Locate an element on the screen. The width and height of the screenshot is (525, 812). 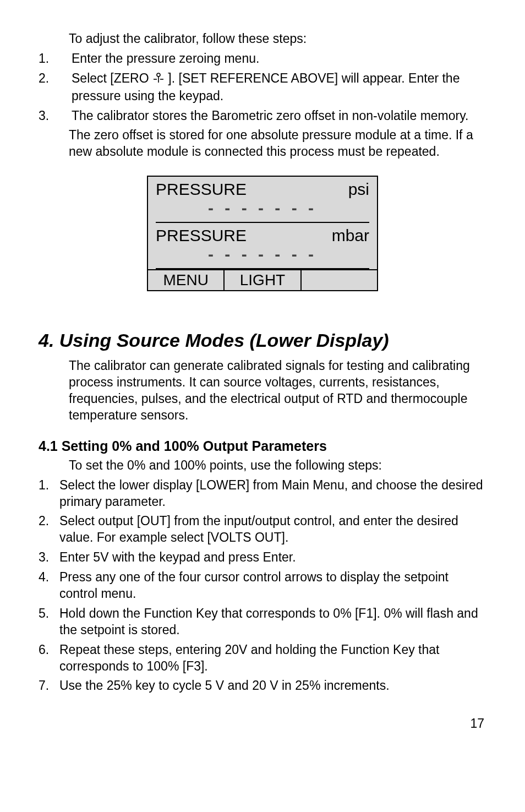
softkey-menu: MENU is located at coordinates (186, 280).